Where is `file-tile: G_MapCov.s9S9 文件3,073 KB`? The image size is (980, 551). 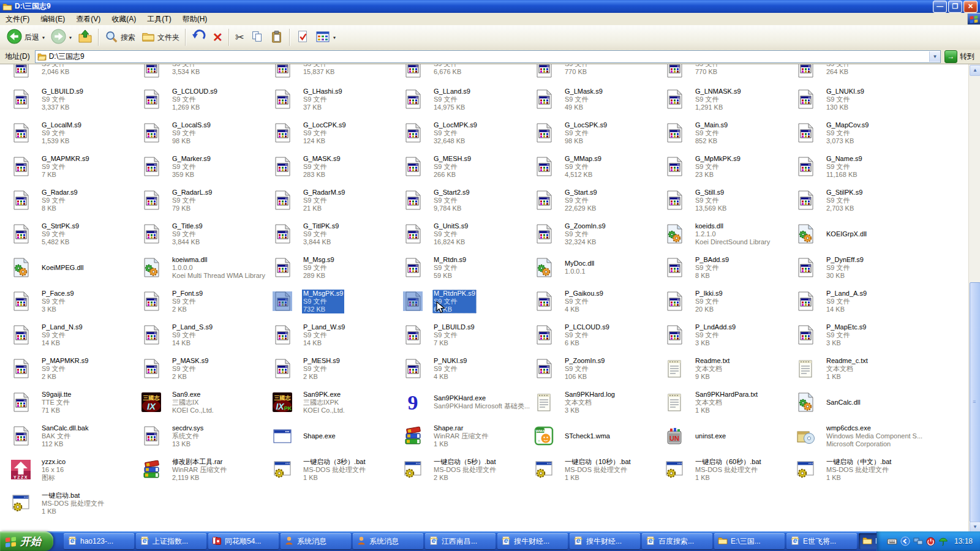 file-tile: G_MapCov.s9S9 文件3,073 KB is located at coordinates (859, 133).